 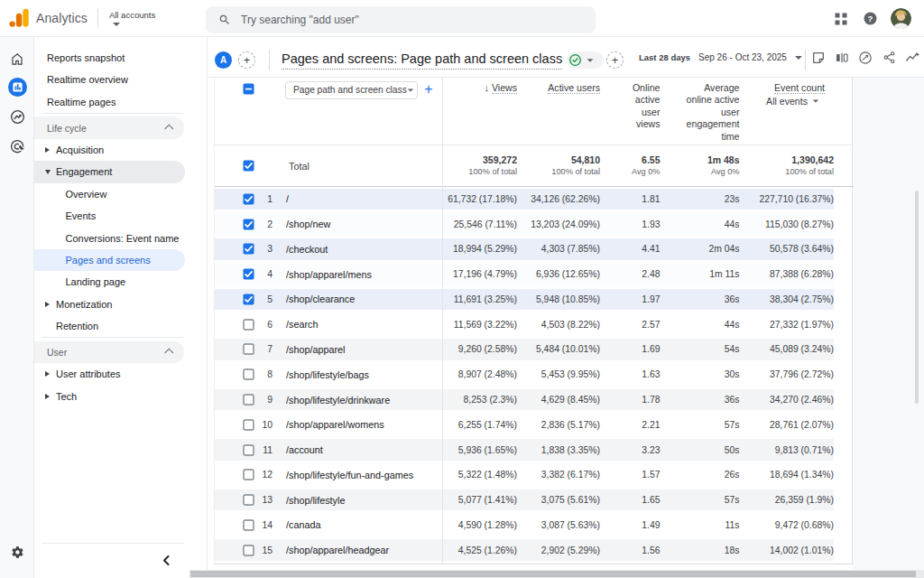 What do you see at coordinates (700, 172) in the screenshot?
I see `total-avg-time-sub: Avg 0%` at bounding box center [700, 172].